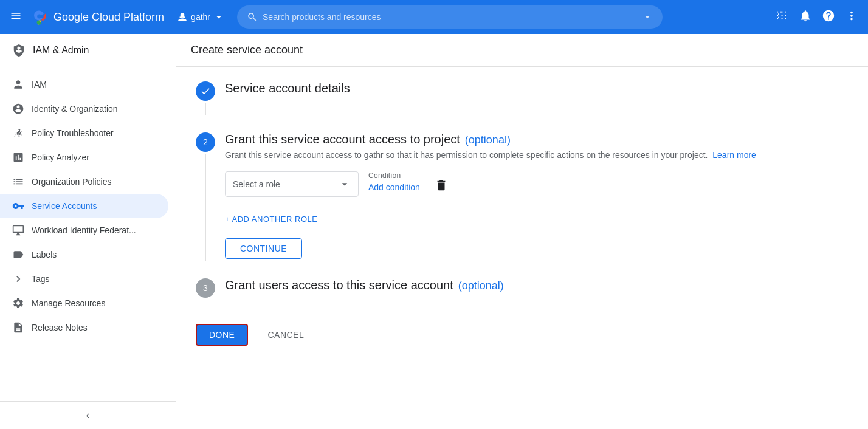 The width and height of the screenshot is (868, 429). Describe the element at coordinates (205, 288) in the screenshot. I see `step-3-number: 3` at that location.